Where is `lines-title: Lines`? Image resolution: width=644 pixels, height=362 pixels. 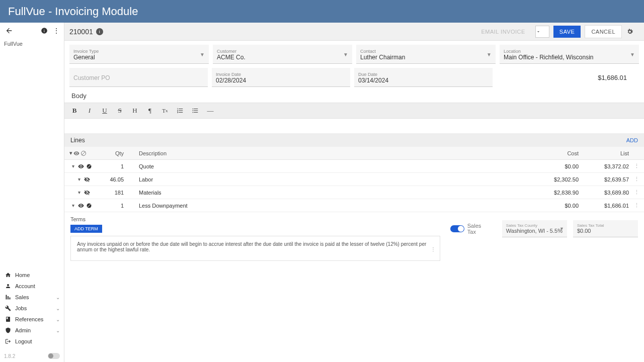 lines-title: Lines is located at coordinates (77, 140).